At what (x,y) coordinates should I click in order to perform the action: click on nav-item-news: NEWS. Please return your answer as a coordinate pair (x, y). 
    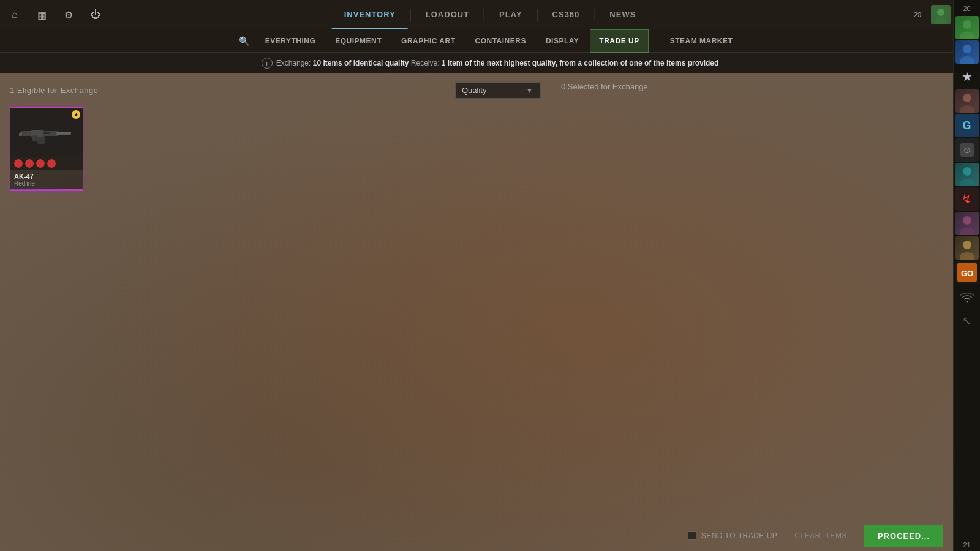
    Looking at the image, I should click on (622, 15).